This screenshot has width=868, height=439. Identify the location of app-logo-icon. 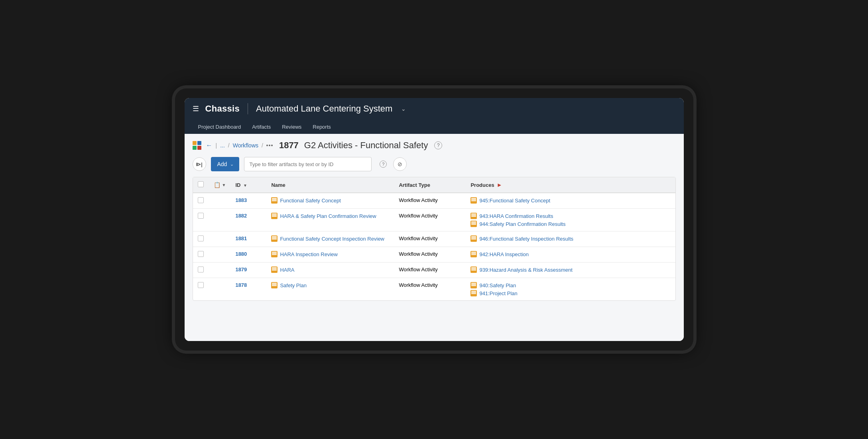
(197, 145).